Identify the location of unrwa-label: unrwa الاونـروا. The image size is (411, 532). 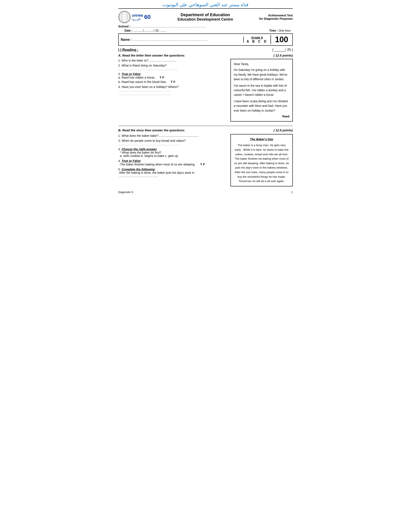
(137, 17).